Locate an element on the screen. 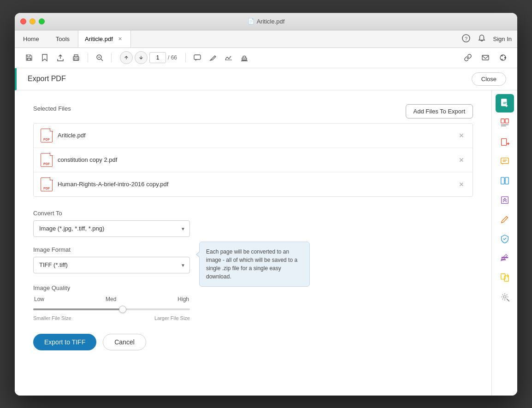 The image size is (532, 408). file-remove-2: ✕ is located at coordinates (461, 160).